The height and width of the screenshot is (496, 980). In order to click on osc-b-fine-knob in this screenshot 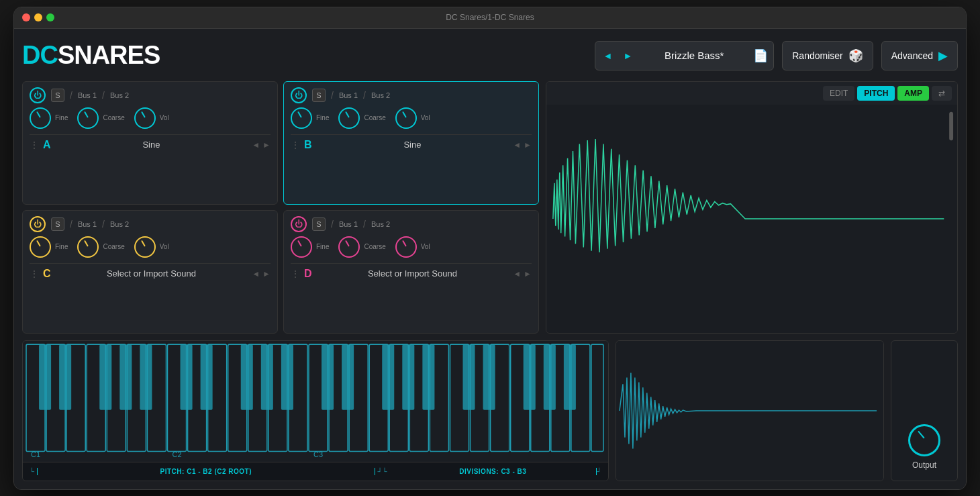, I will do `click(301, 118)`.